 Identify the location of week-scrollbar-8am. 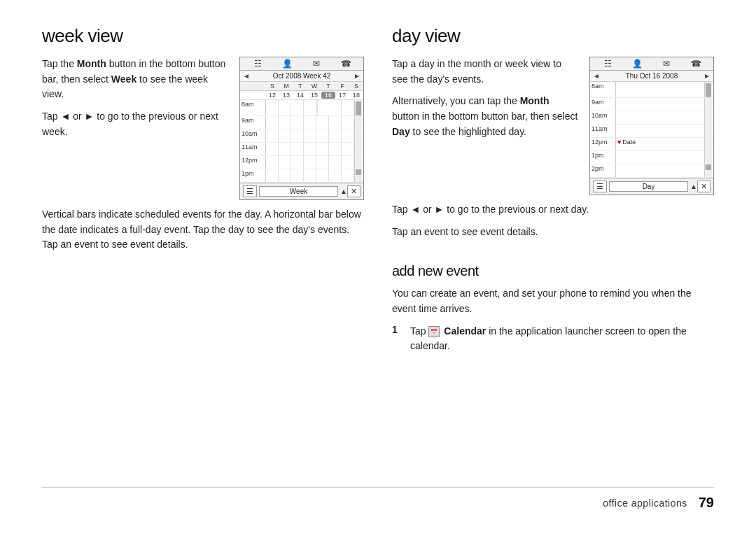
(358, 108).